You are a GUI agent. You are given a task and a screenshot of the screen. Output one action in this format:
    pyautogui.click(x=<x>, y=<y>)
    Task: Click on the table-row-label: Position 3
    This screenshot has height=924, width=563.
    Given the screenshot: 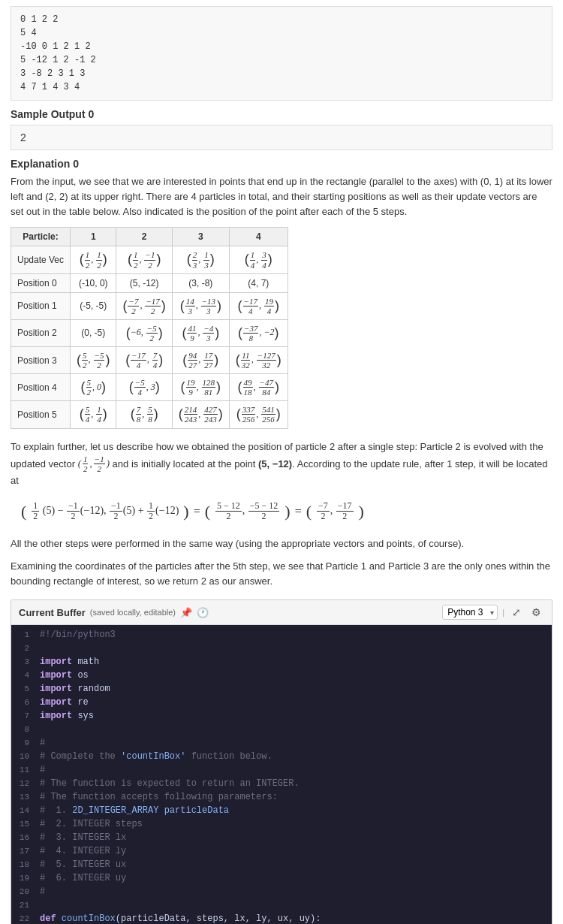 What is the action you would take?
    pyautogui.click(x=41, y=360)
    